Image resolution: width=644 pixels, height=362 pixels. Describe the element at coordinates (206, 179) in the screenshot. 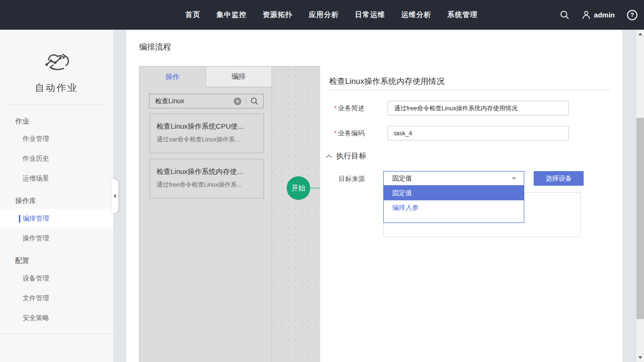

I see `operation-card-memory: 检查Linux操作系统内存使... 通过free命令检查Linux操作系...` at that location.